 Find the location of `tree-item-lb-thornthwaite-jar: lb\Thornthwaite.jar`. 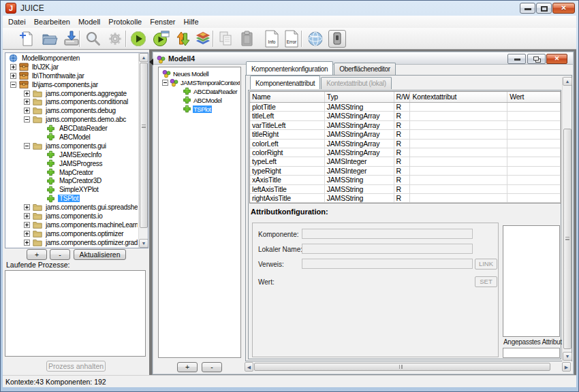

tree-item-lb-thornthwaite-jar: lb\Thornthwaite.jar is located at coordinates (72, 76).